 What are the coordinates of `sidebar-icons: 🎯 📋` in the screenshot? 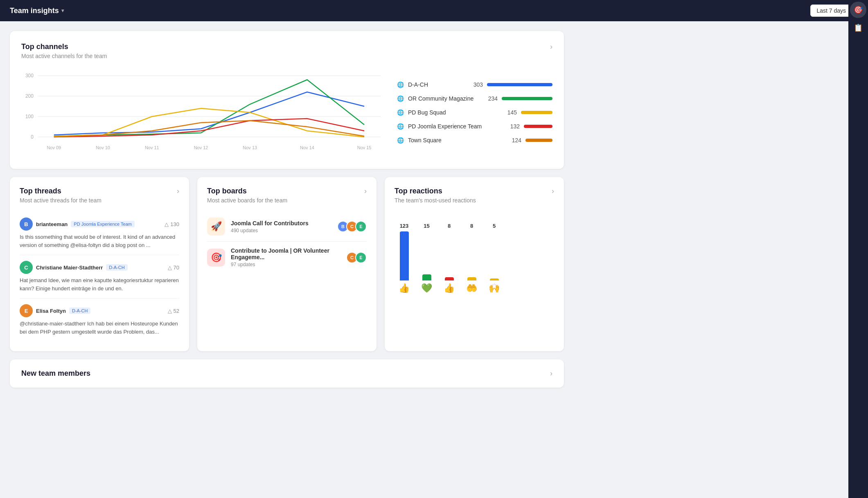 It's located at (858, 249).